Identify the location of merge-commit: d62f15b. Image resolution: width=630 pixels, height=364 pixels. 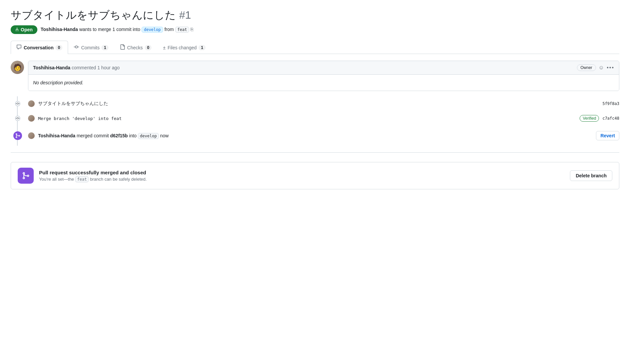
(119, 136).